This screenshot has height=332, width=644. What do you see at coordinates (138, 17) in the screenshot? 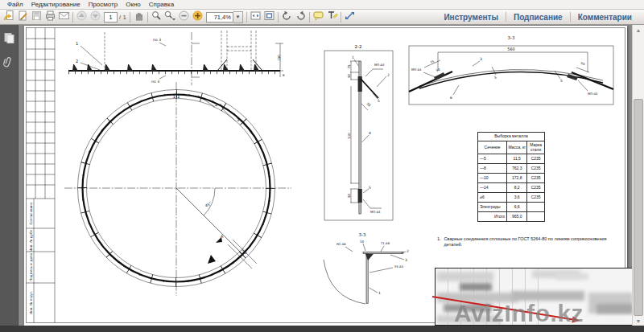
I see `hand-tool-button` at bounding box center [138, 17].